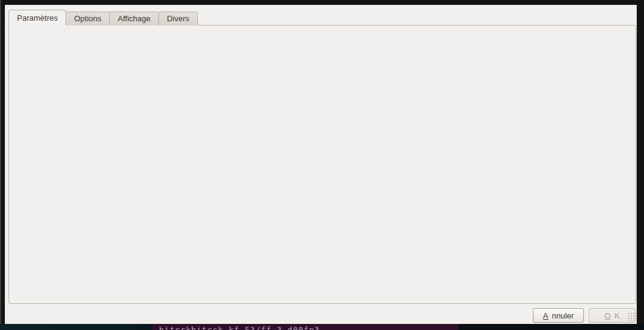 The height and width of the screenshot is (330, 644). Describe the element at coordinates (558, 315) in the screenshot. I see `cancel-button: Annuler` at that location.